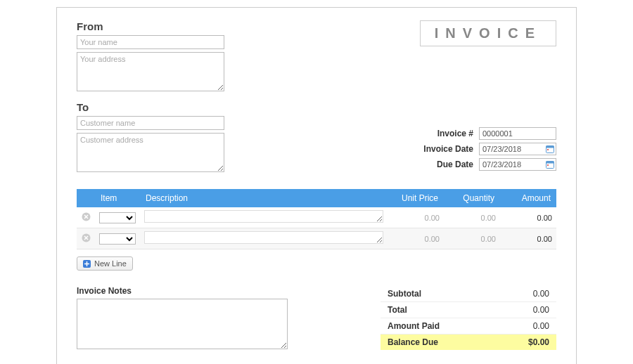 This screenshot has width=633, height=364. What do you see at coordinates (105, 264) in the screenshot?
I see `new-line-button: New Line` at bounding box center [105, 264].